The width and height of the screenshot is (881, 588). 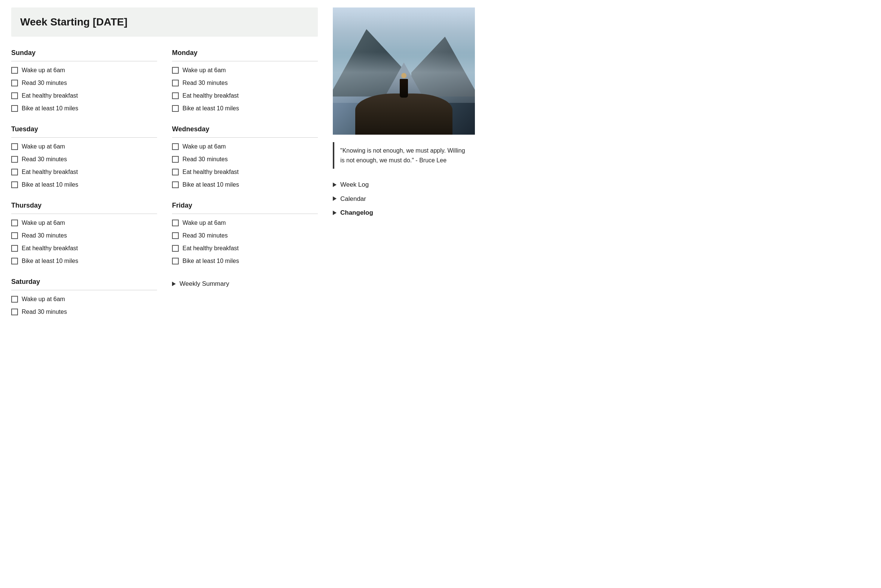 What do you see at coordinates (245, 129) in the screenshot?
I see `day-title: Wednesday` at bounding box center [245, 129].